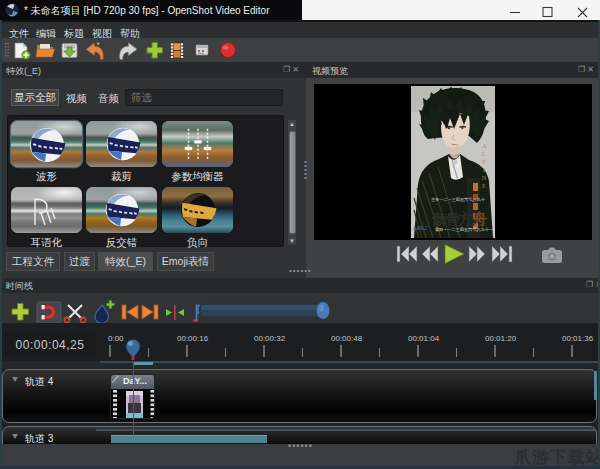 The height and width of the screenshot is (469, 600). Describe the element at coordinates (484, 170) in the screenshot. I see `svg-text: I` at that location.